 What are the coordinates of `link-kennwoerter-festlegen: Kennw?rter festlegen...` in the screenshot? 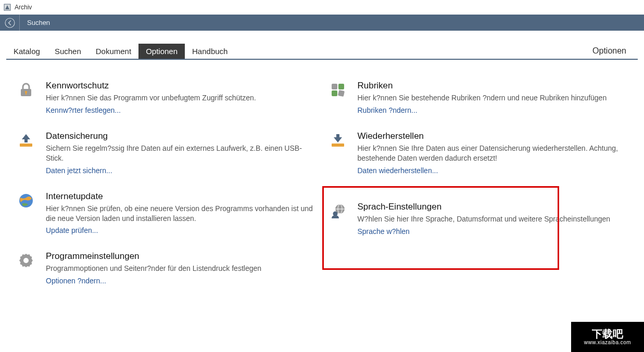 It's located at (83, 110).